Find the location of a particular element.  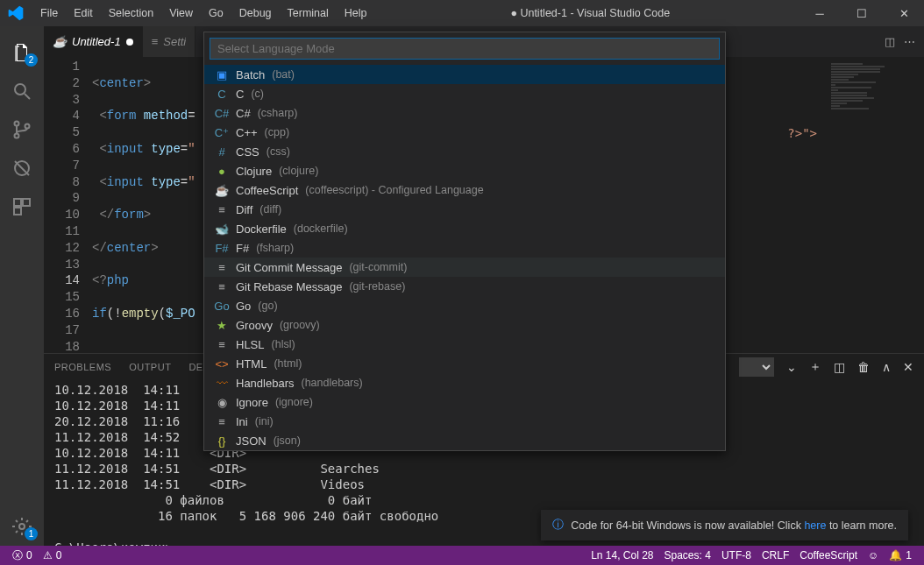

language-label: Handlebars is located at coordinates (265, 384).